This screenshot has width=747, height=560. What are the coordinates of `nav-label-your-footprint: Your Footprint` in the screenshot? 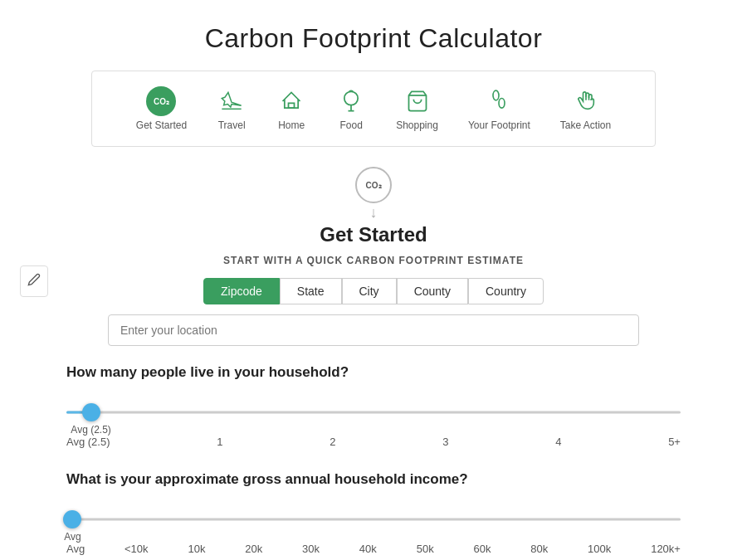 It's located at (500, 125).